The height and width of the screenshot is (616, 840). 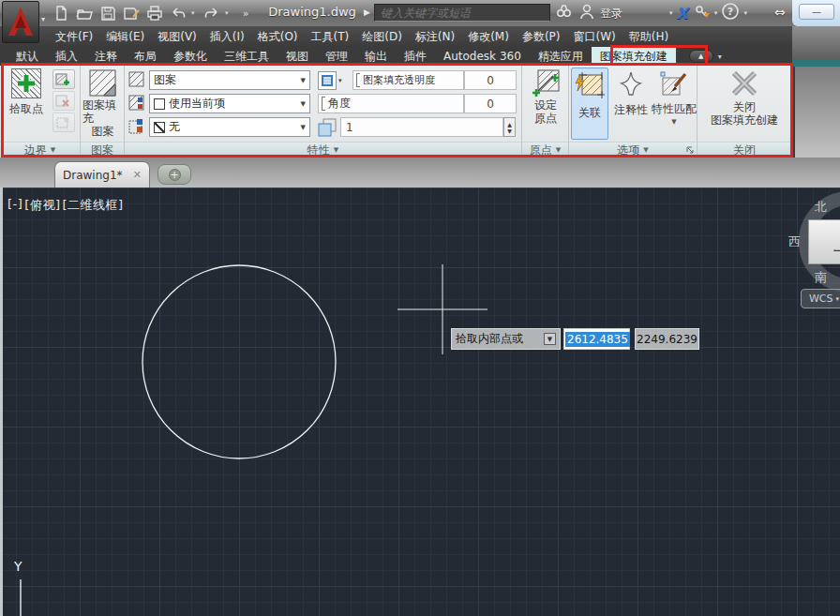 What do you see at coordinates (43, 19) in the screenshot?
I see `app-menu-caret-icon: ▾` at bounding box center [43, 19].